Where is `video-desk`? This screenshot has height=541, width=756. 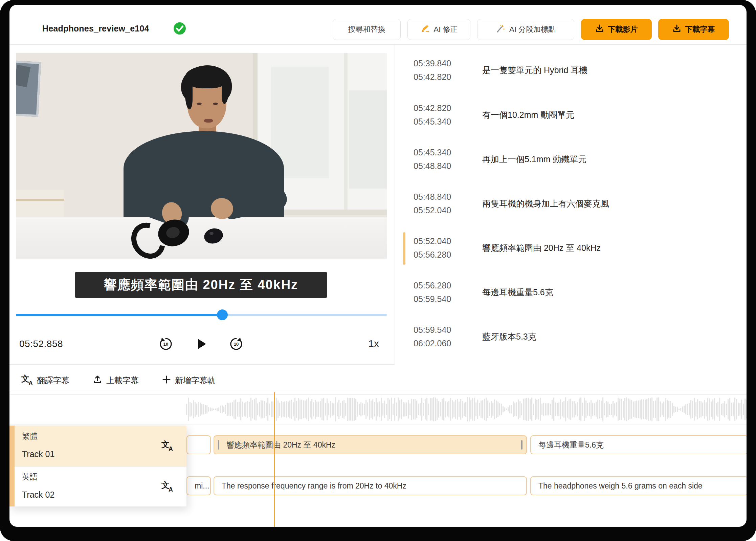
video-desk is located at coordinates (201, 238).